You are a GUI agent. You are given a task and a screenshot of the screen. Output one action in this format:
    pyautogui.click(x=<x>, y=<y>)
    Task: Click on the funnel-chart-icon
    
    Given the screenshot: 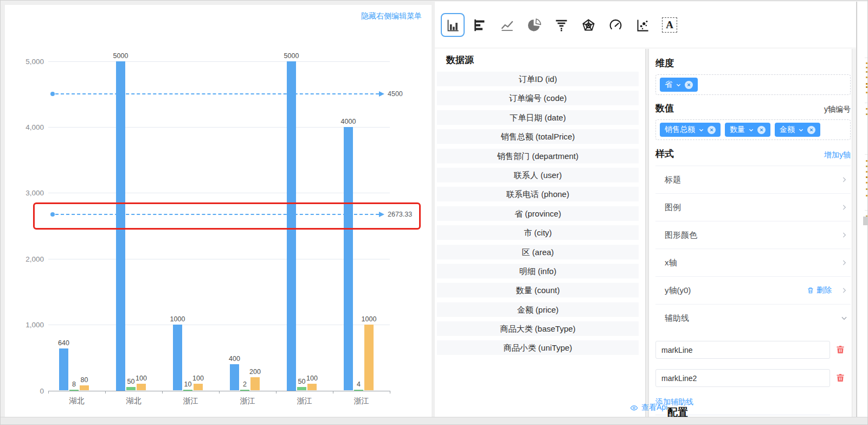 What is the action you would take?
    pyautogui.click(x=561, y=25)
    